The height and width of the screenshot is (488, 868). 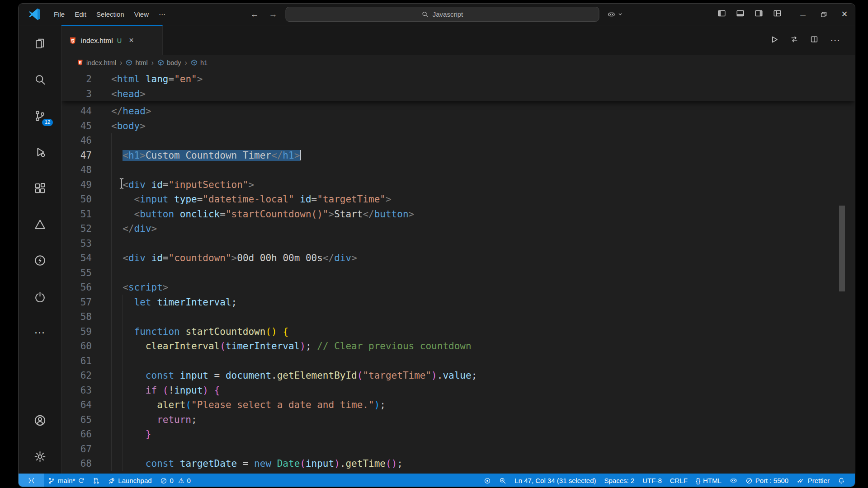 What do you see at coordinates (40, 224) in the screenshot?
I see `triangle-extension-icon` at bounding box center [40, 224].